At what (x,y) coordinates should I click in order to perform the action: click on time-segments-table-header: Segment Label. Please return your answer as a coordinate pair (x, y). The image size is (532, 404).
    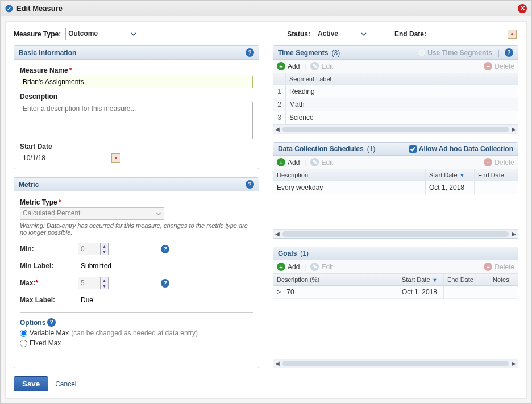
    Looking at the image, I should click on (396, 80).